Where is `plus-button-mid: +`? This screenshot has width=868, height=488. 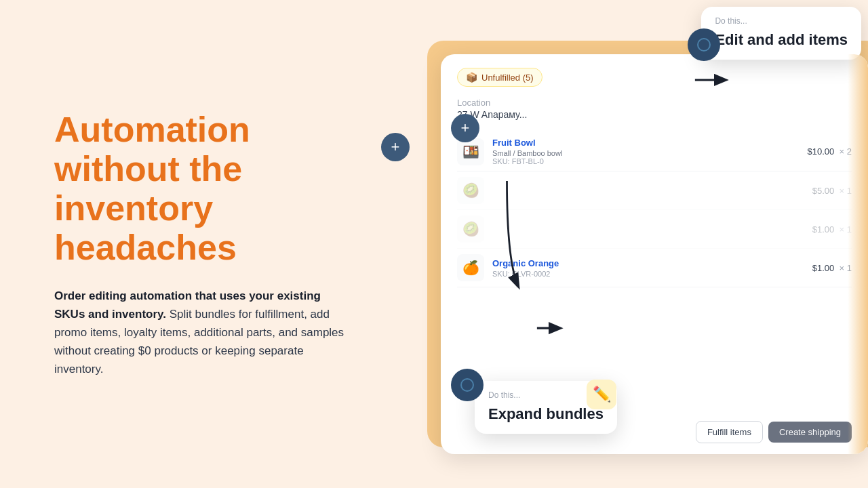
plus-button-mid: + is located at coordinates (465, 128).